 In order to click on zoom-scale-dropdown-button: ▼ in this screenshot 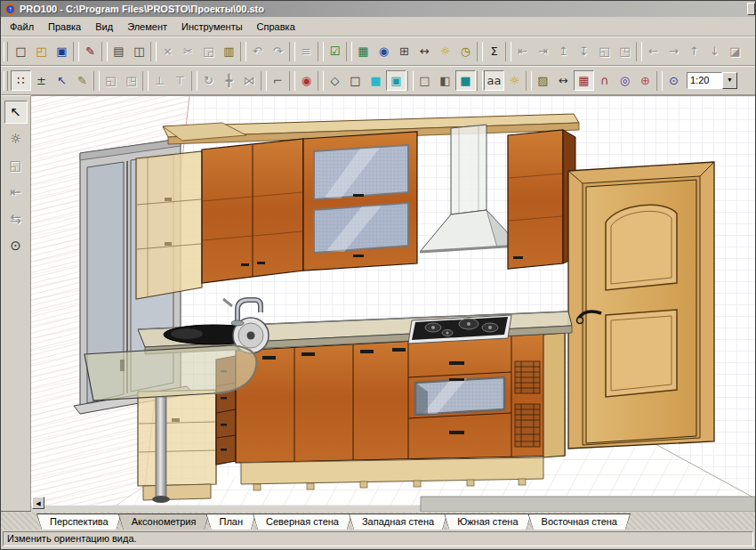, I will do `click(729, 80)`.